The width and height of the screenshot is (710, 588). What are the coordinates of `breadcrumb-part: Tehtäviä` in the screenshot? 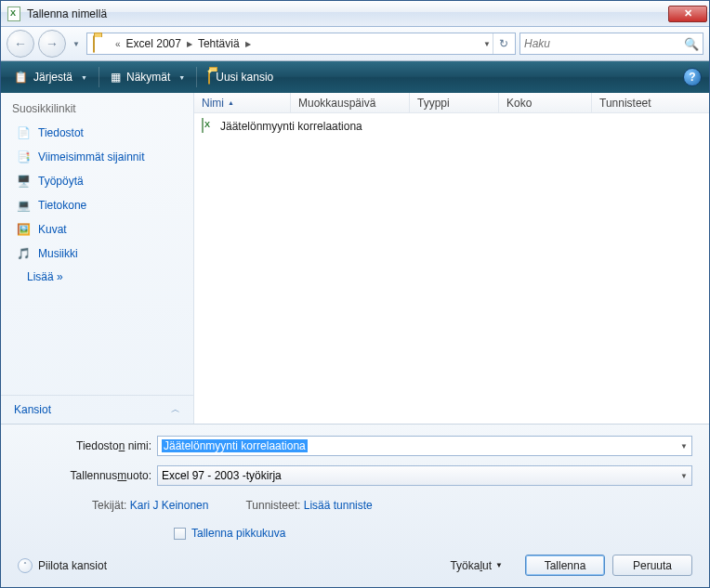 It's located at (219, 44).